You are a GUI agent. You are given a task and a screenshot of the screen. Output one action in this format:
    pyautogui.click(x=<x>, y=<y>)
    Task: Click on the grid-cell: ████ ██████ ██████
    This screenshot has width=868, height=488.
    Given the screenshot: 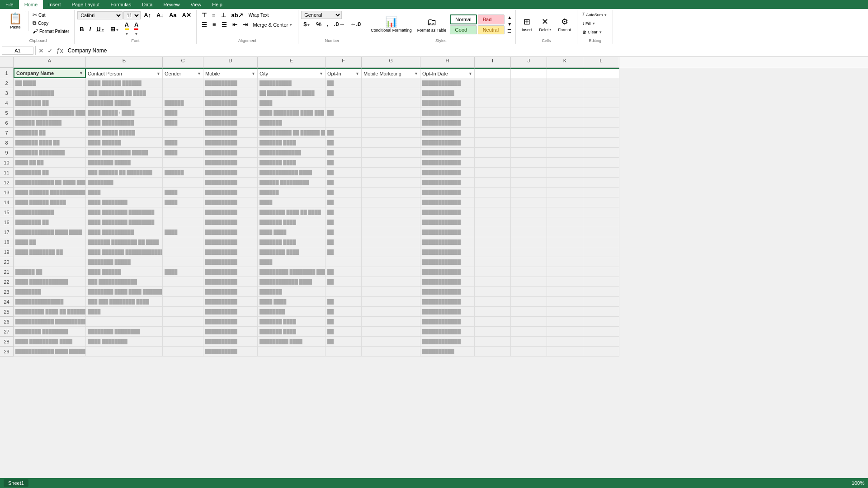 What is the action you would take?
    pyautogui.click(x=124, y=83)
    